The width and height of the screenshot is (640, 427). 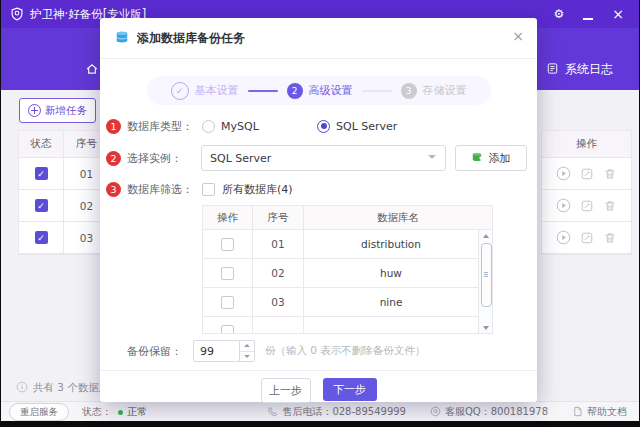 What do you see at coordinates (324, 158) in the screenshot?
I see `instance-select: SQL Server` at bounding box center [324, 158].